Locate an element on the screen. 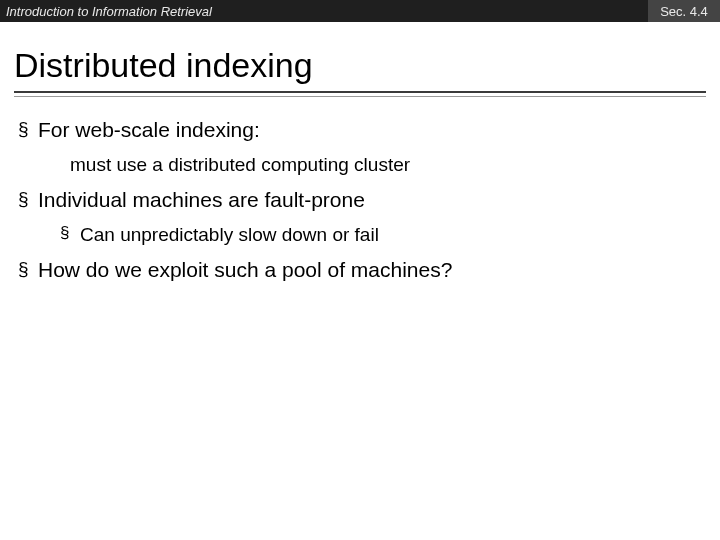 This screenshot has width=720, height=540. bullet-lvl1: How do we exploit such a pool of machine… is located at coordinates (360, 270).